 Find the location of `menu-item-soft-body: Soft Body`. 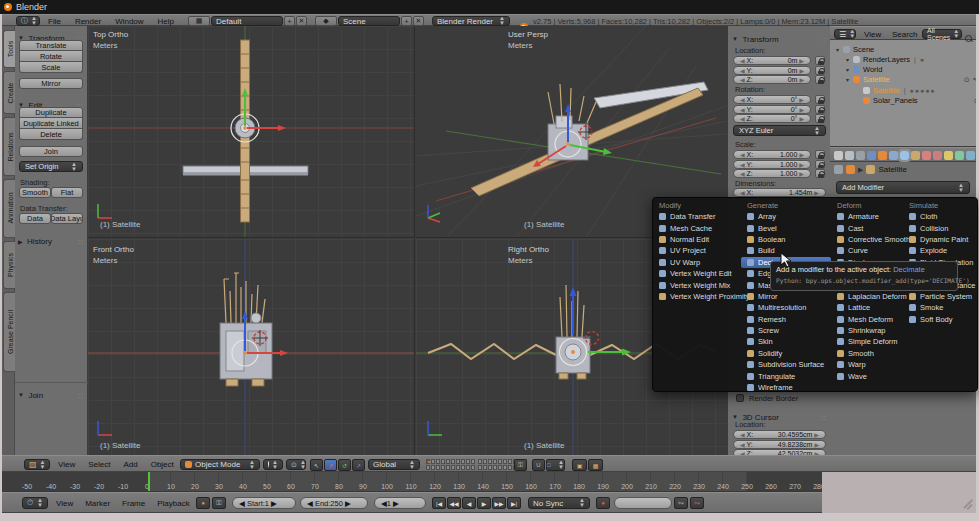

menu-item-soft-body: Soft Body is located at coordinates (940, 320).